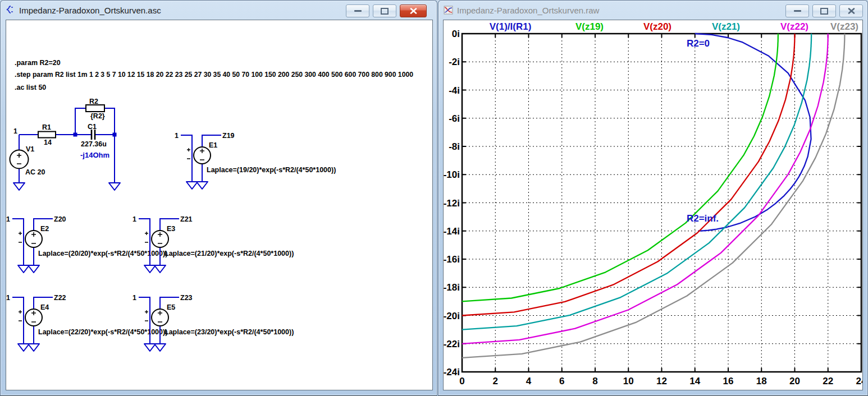  I want to click on x-tick-label: 12, so click(661, 381).